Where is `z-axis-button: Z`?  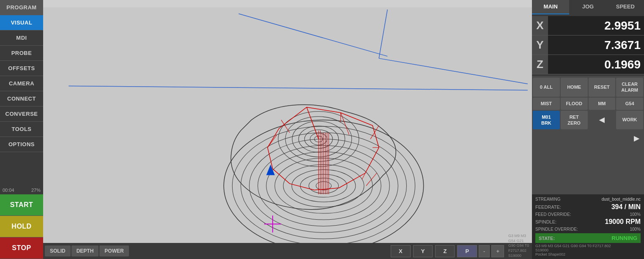 z-axis-button: Z is located at coordinates (445, 251).